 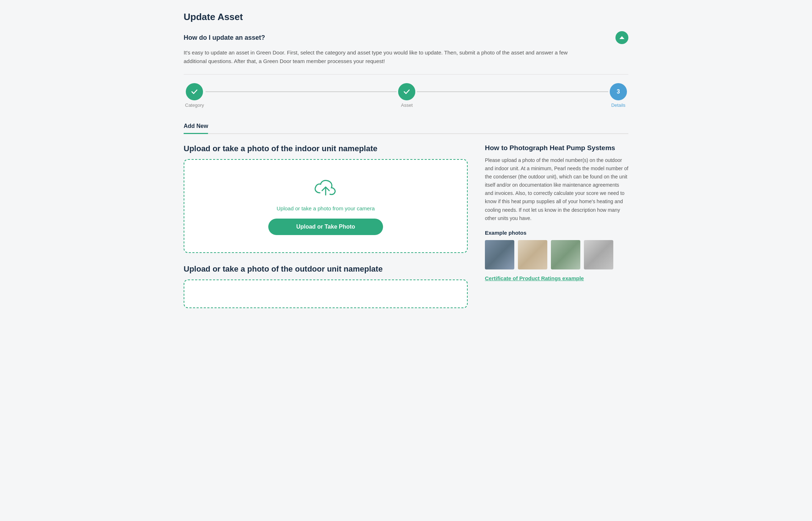 I want to click on tabs-bar: Add New, so click(x=406, y=127).